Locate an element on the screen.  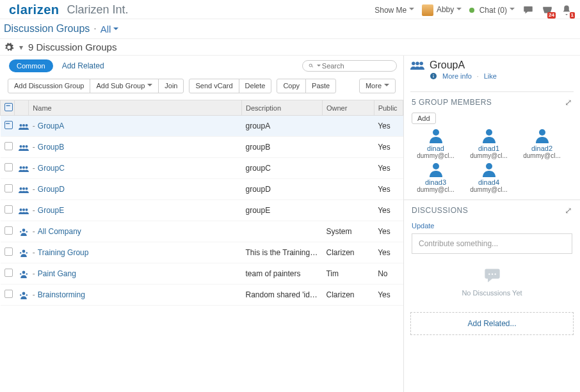
chat-menu: Chat (0) is located at coordinates (492, 10).